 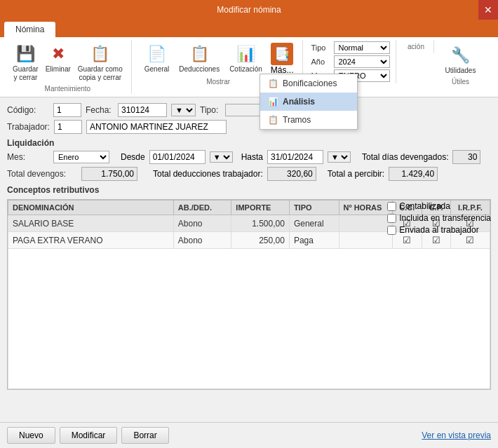 I want to click on trabajador-label: Trabajador:, so click(x=28, y=127).